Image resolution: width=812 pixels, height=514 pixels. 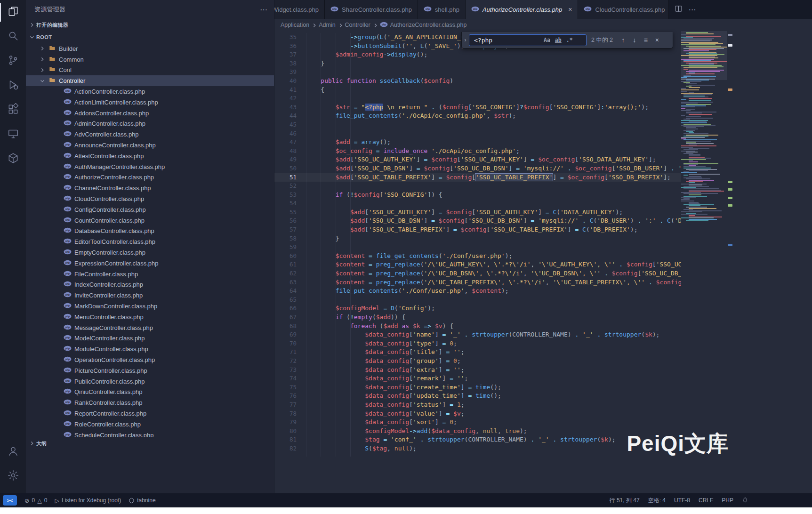 What do you see at coordinates (290, 317) in the screenshot?
I see `line-number: 67` at bounding box center [290, 317].